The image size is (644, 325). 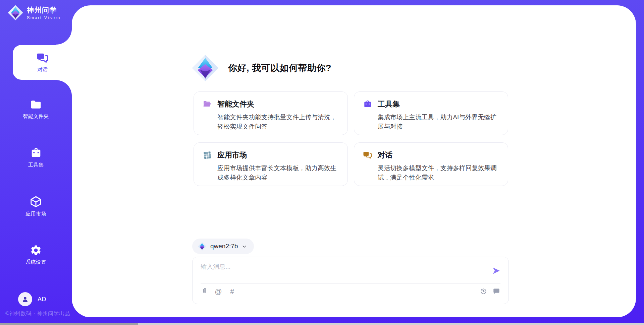 What do you see at coordinates (43, 70) in the screenshot?
I see `sidebar-item-label: 对话` at bounding box center [43, 70].